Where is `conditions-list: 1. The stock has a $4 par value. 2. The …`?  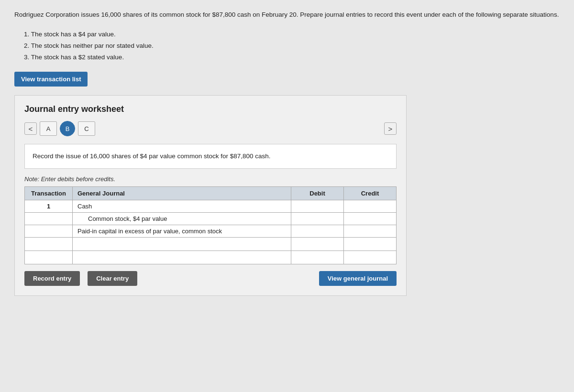 conditions-list: 1. The stock has a $4 par value. 2. The … is located at coordinates (292, 46).